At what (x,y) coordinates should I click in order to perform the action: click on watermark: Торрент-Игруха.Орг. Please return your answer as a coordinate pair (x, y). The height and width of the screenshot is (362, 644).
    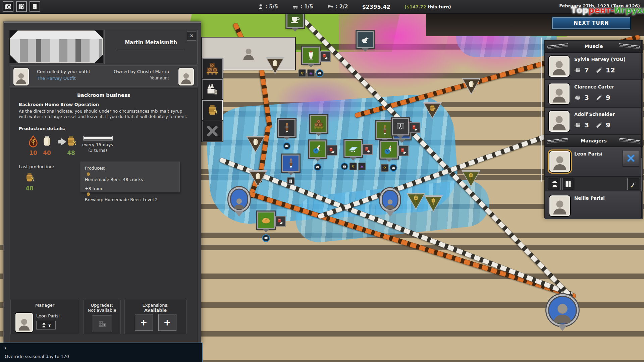
    Looking at the image, I should click on (607, 10).